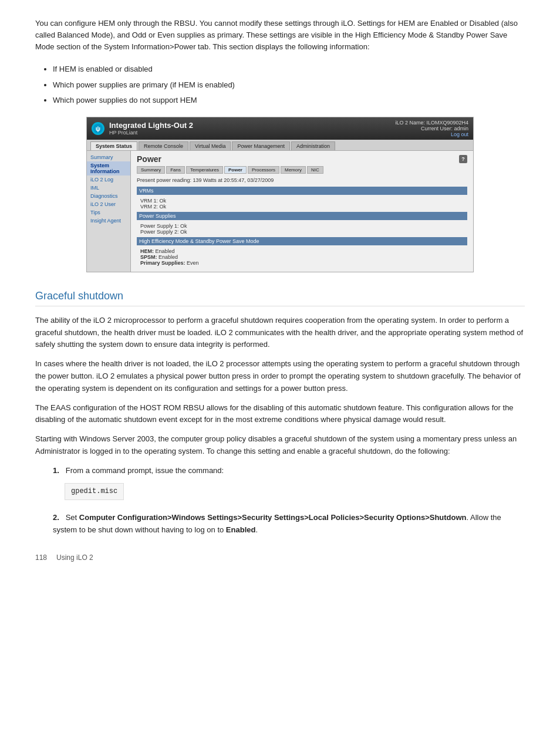 This screenshot has height=746, width=560. I want to click on ilo-primary-label: Primary Supplies:, so click(163, 263).